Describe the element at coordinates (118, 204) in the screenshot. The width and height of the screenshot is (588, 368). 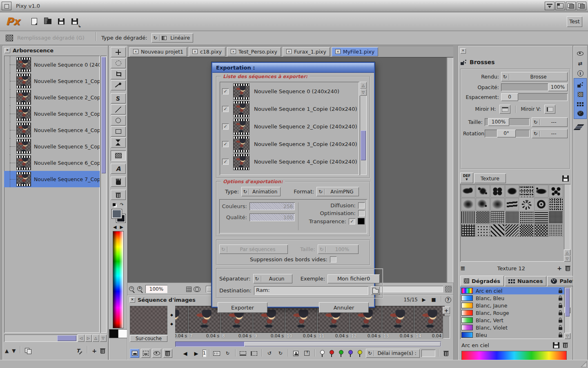
I see `default-colors-control: ↷` at that location.